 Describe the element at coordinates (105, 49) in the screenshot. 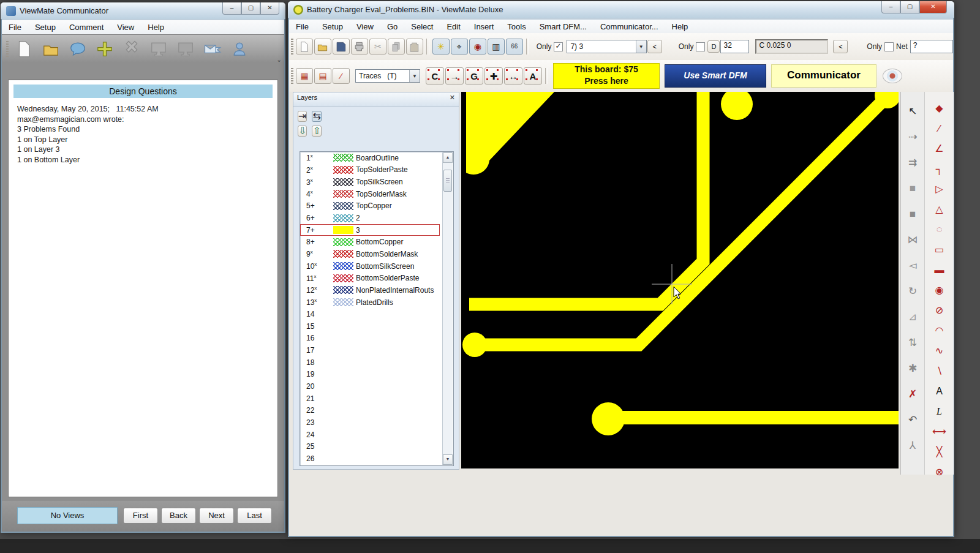

I see `add-comment-icon` at that location.